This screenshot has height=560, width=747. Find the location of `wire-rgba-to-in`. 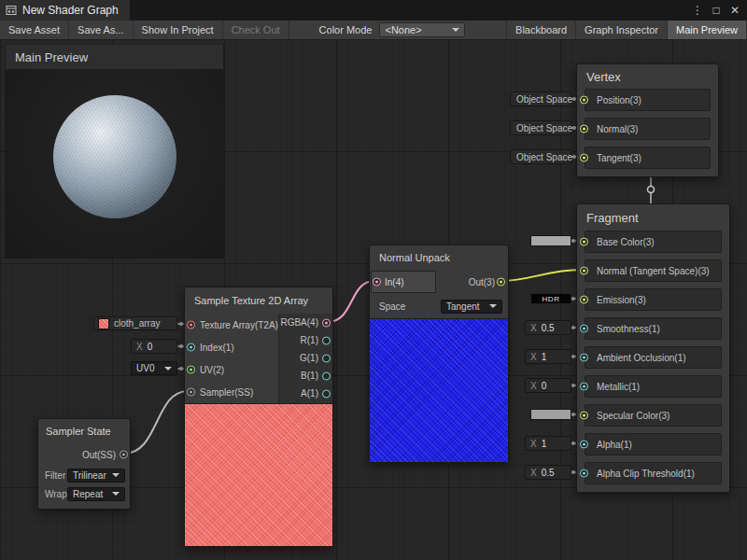

wire-rgba-to-in is located at coordinates (351, 301).